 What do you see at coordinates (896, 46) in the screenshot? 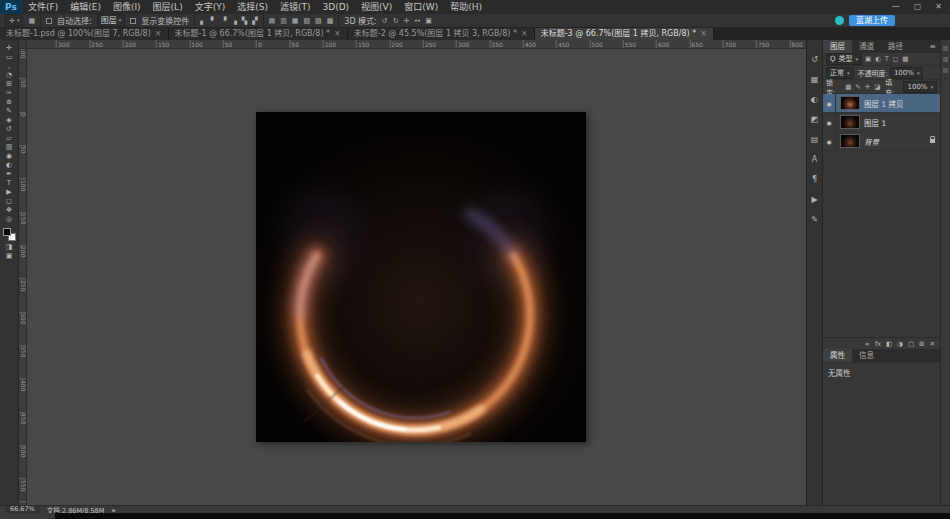
I see `tab-paths: 路径` at bounding box center [896, 46].